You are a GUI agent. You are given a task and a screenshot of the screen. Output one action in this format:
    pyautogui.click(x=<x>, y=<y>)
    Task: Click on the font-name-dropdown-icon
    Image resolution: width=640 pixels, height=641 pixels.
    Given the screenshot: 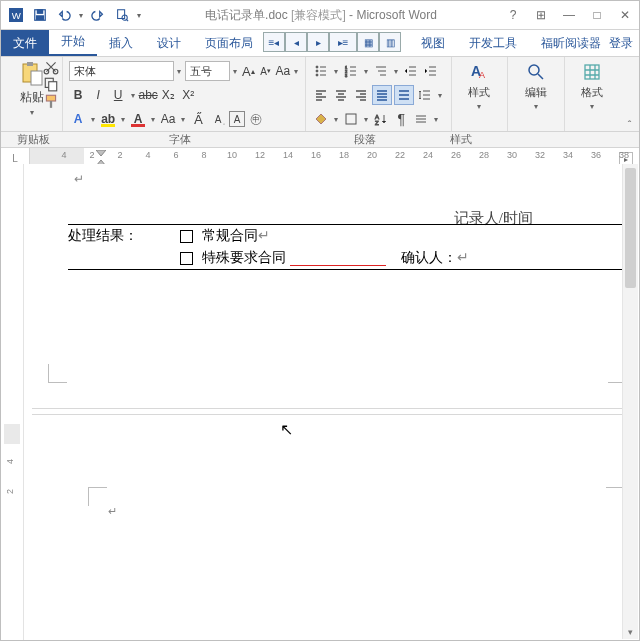 What is the action you would take?
    pyautogui.click(x=180, y=72)
    